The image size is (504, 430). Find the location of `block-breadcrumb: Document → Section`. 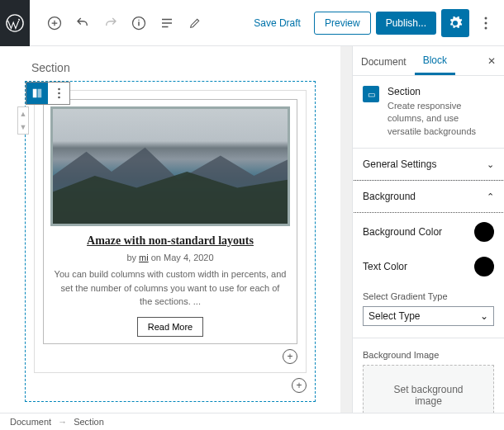

block-breadcrumb: Document → Section is located at coordinates (252, 421).